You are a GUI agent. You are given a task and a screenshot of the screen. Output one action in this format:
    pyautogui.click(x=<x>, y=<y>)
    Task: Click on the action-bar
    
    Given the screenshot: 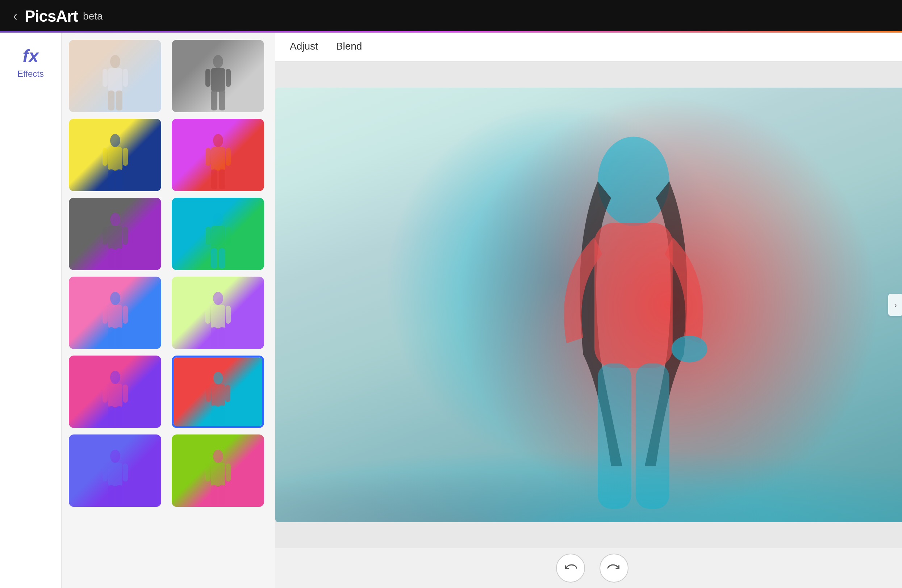 What is the action you would take?
    pyautogui.click(x=589, y=568)
    